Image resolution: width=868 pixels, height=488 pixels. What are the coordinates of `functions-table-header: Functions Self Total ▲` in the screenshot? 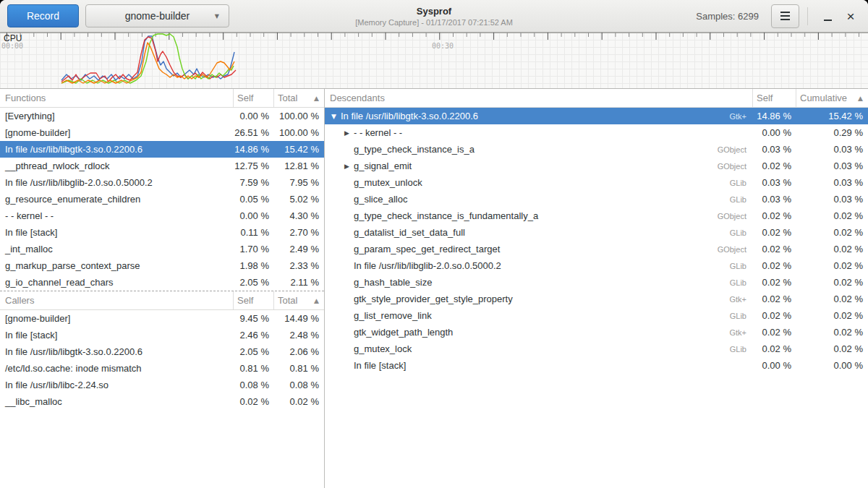 It's located at (162, 98).